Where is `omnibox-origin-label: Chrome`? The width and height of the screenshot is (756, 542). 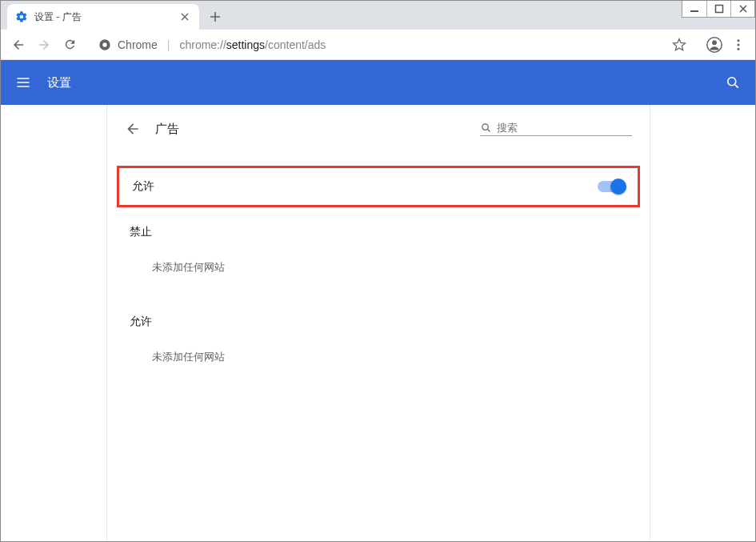 omnibox-origin-label: Chrome is located at coordinates (138, 45).